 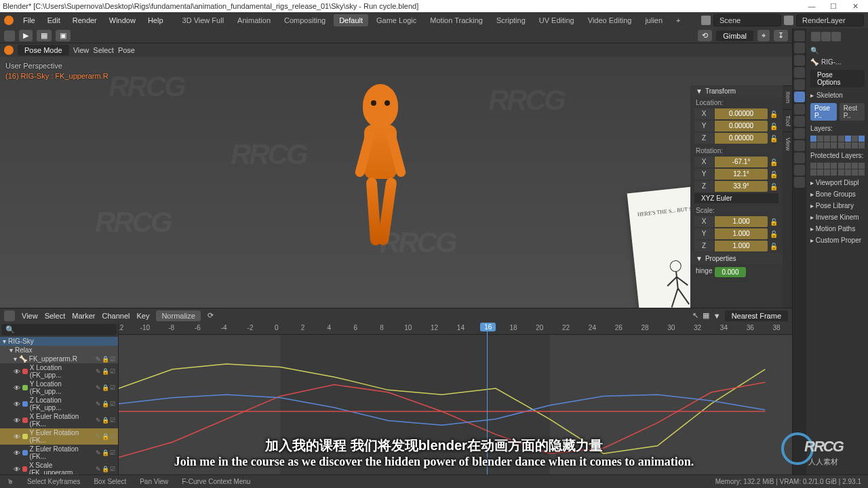 I want to click on normalize-toggle: Normalize, so click(x=178, y=316).